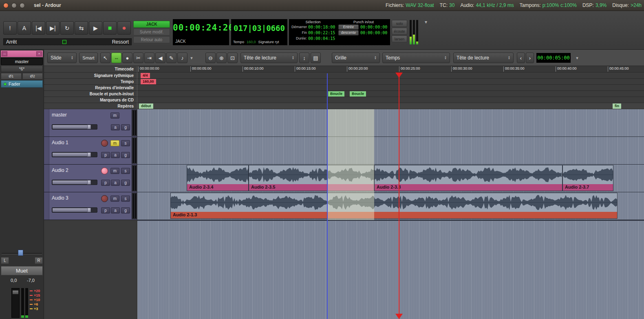 This screenshot has width=644, height=319. I want to click on track-playlist-button: p, so click(106, 183).